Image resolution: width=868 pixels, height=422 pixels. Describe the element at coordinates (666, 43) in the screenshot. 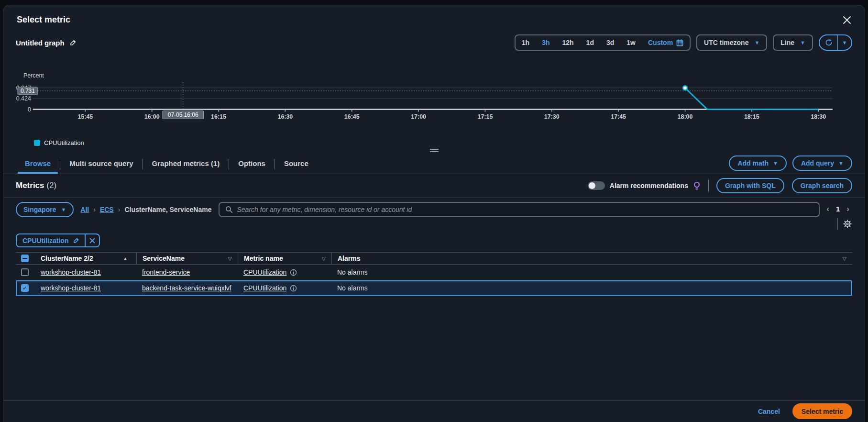

I see `time-range-custom: Custom` at that location.